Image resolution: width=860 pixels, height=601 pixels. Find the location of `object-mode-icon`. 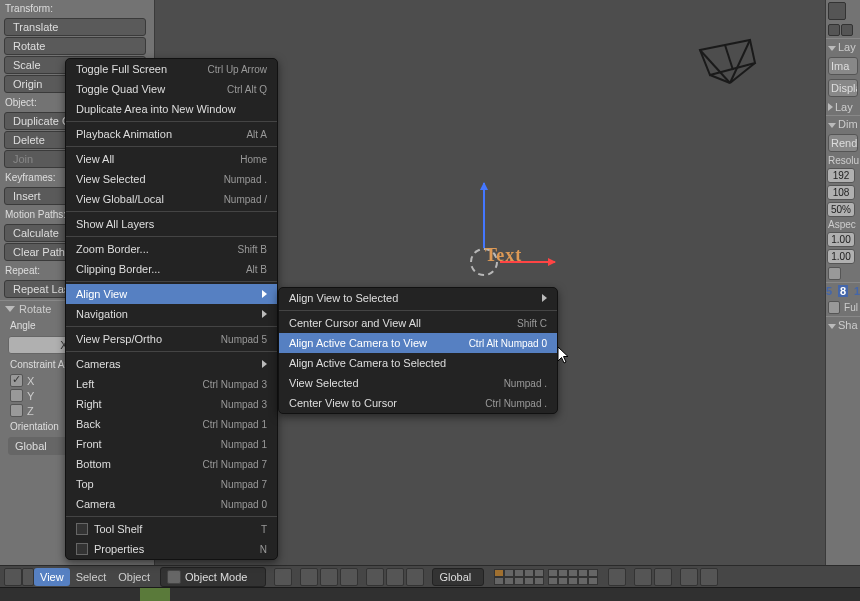

object-mode-icon is located at coordinates (174, 577).